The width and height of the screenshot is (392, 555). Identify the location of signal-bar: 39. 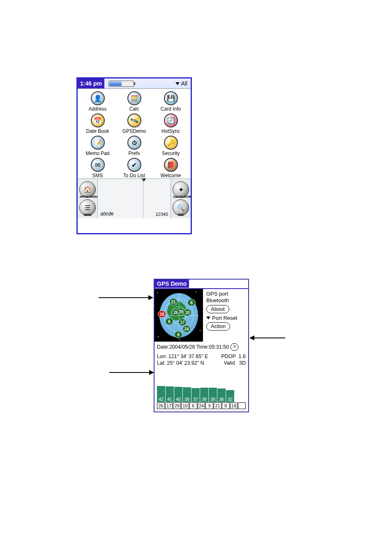
(187, 395).